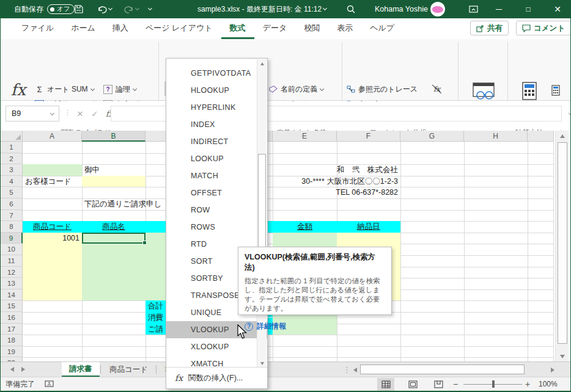 This screenshot has height=392, width=571. I want to click on selected-cell-B9, so click(114, 238).